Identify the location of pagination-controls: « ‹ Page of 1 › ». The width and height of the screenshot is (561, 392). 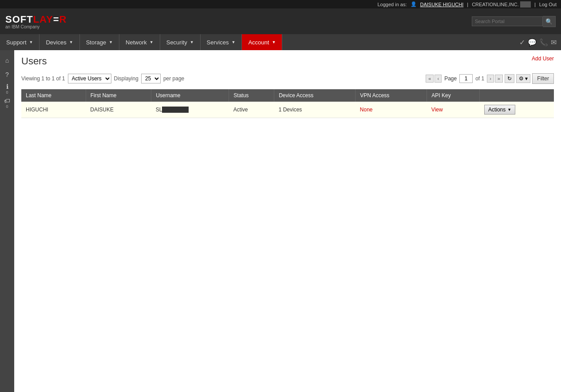
(464, 79).